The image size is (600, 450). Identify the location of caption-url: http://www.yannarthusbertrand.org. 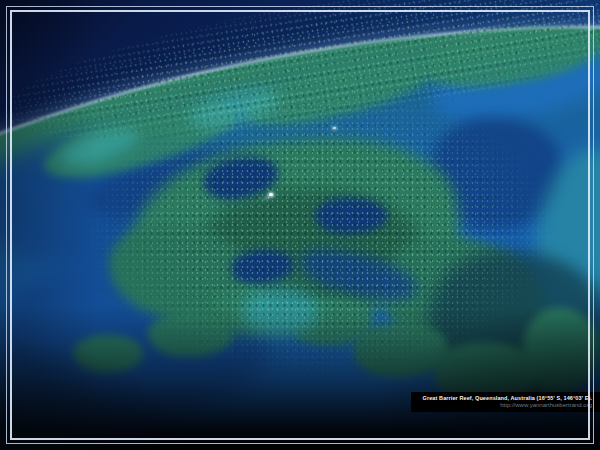
(508, 406).